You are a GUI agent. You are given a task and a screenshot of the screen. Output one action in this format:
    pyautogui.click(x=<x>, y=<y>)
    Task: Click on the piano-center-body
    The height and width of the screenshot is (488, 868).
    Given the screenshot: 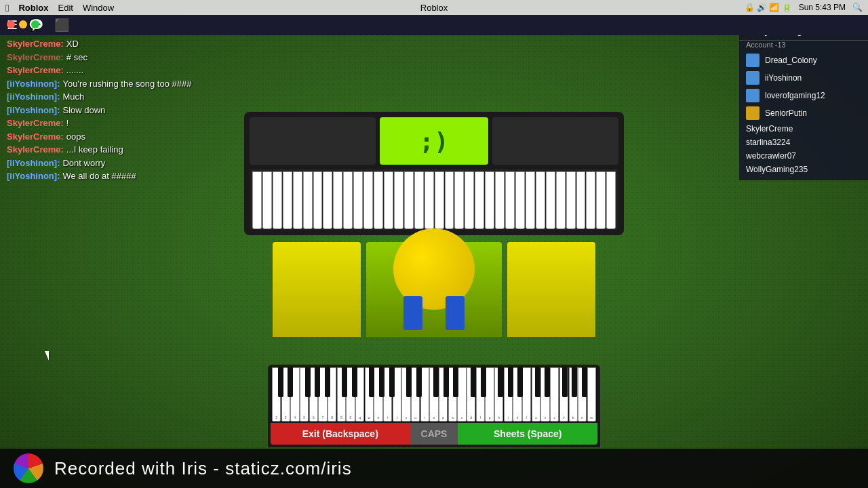 What is the action you would take?
    pyautogui.click(x=434, y=289)
    